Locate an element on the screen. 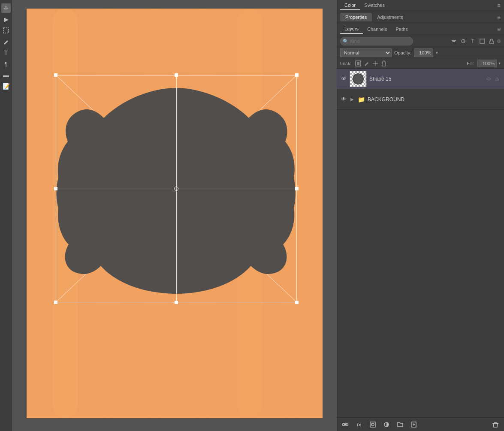 The image size is (504, 431). filter-icon-attribute: T is located at coordinates (473, 41).